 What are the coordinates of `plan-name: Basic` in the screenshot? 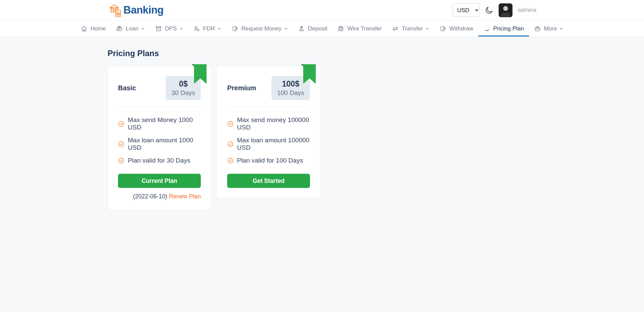 It's located at (127, 88).